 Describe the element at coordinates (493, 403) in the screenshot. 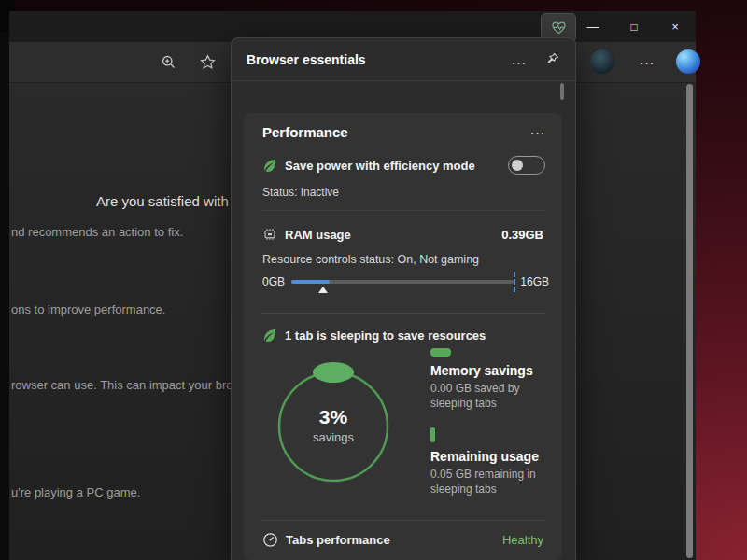

I see `memory-savings-line2: sleeping tabs` at that location.